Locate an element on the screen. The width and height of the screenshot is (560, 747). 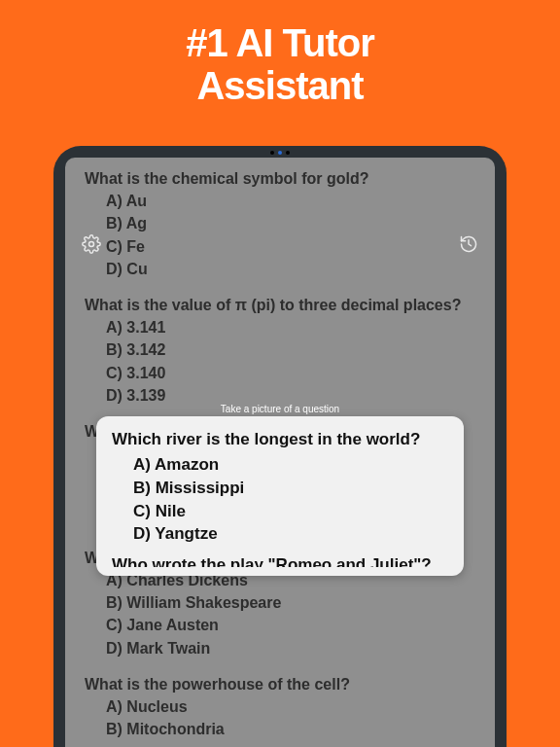
marketing-headline: #1 AI Tutor Assistant is located at coordinates (280, 53).